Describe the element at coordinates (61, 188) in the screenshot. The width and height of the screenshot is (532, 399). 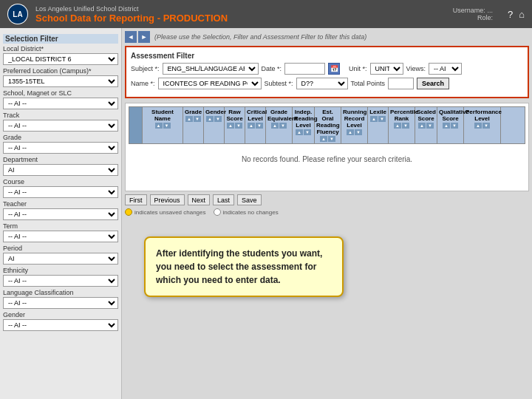
I see `sidebar-field-course: Course -- AI --` at that location.